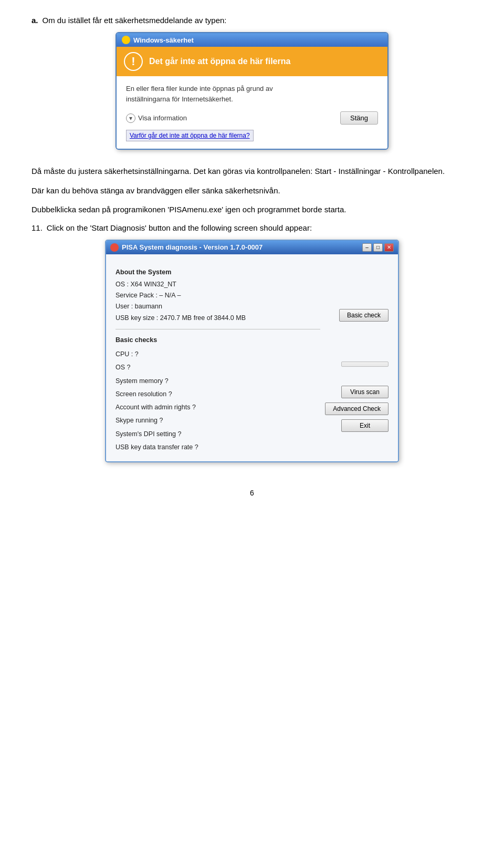 Image resolution: width=504 pixels, height=867 pixels. I want to click on intro-text: Om du istället får ett säkerhetsmeddelan…, so click(134, 20).